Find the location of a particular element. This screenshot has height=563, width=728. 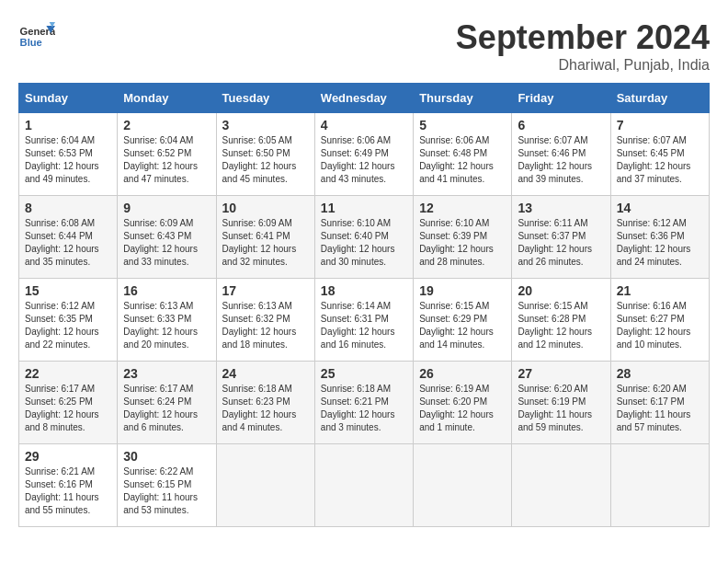

day-number: 1 is located at coordinates (68, 125).